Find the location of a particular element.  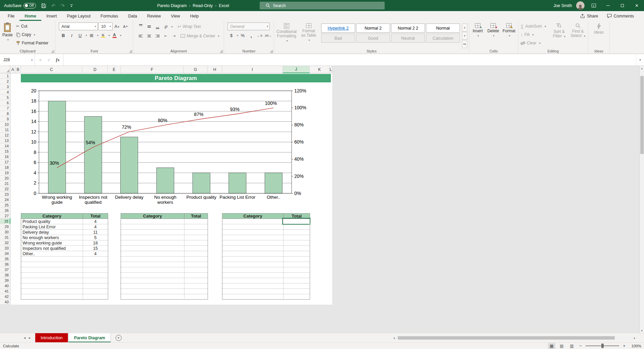

cancel-entry-button: × is located at coordinates (40, 60).